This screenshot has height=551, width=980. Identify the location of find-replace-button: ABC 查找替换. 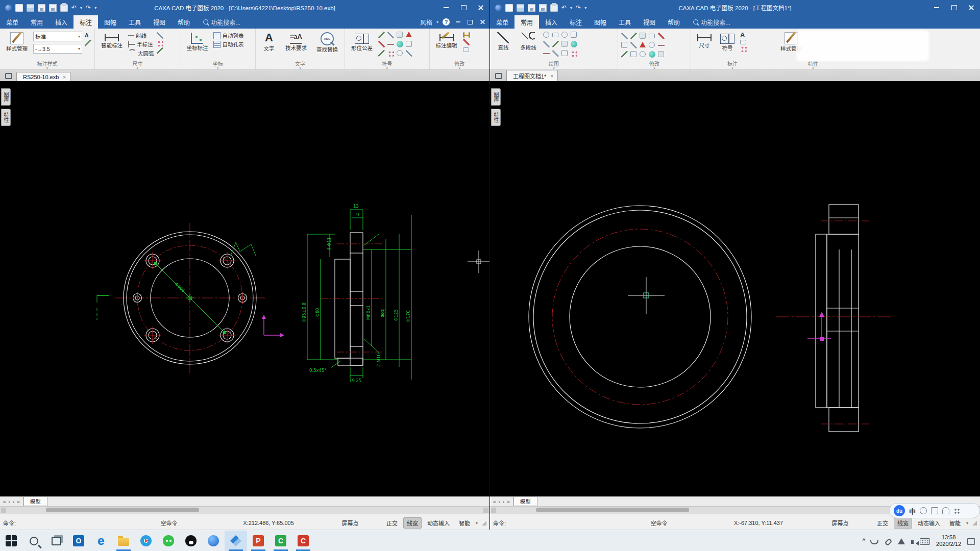
(327, 41).